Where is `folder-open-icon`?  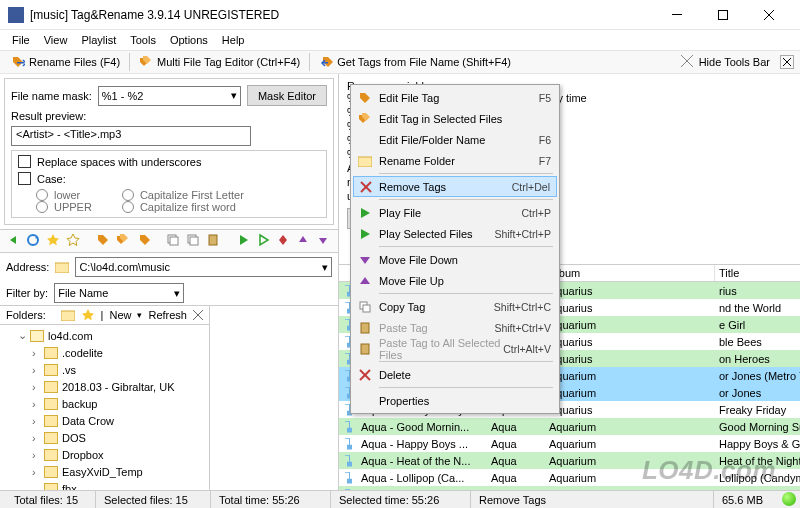 folder-open-icon is located at coordinates (68, 315).